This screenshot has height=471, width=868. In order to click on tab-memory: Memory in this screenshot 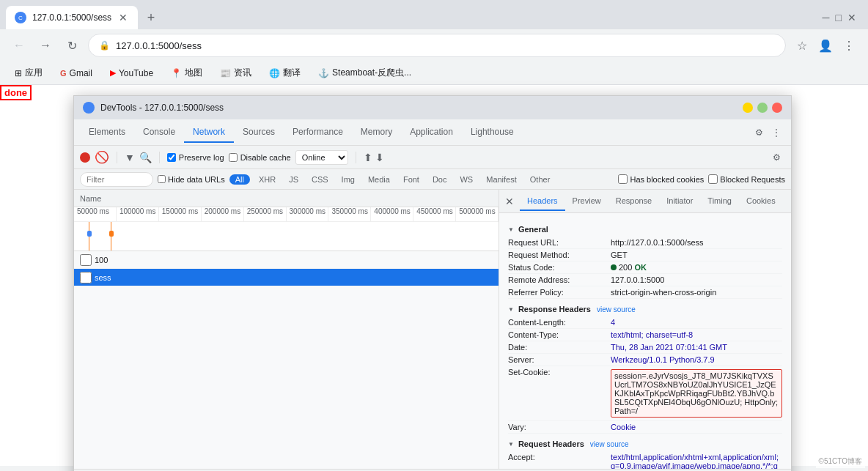, I will do `click(377, 133)`.